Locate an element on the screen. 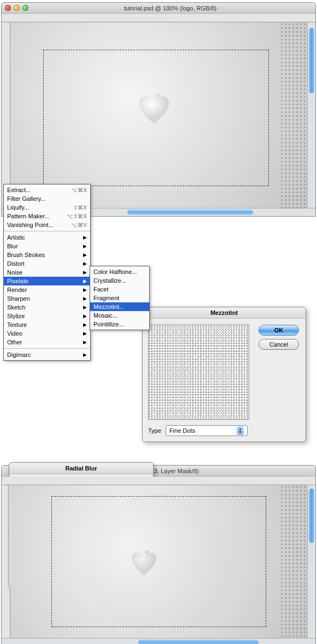 The height and width of the screenshot is (644, 317). menu-item-blur: Blur▶ is located at coordinates (47, 246).